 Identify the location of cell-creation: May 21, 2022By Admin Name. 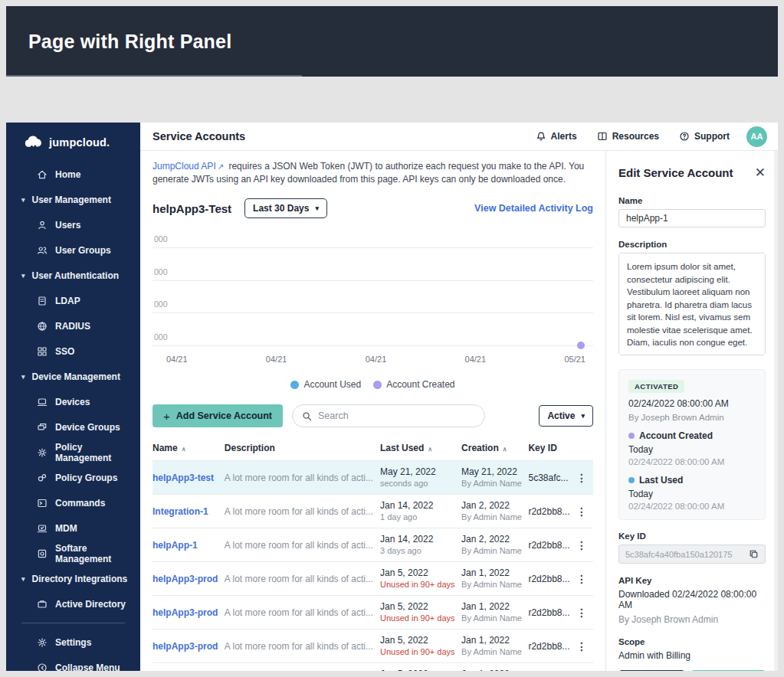
(495, 478).